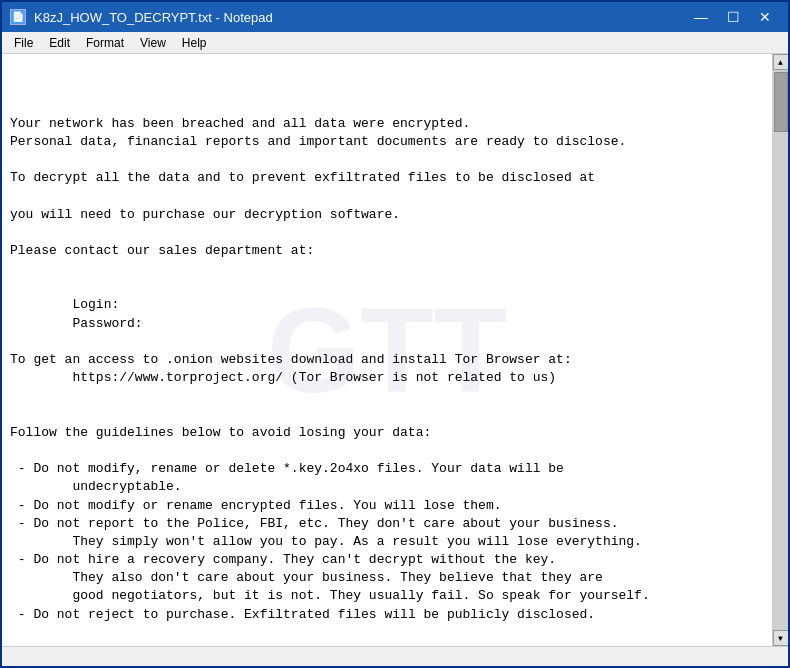  Describe the element at coordinates (733, 17) in the screenshot. I see `window-controls: — ☐ ✕` at that location.